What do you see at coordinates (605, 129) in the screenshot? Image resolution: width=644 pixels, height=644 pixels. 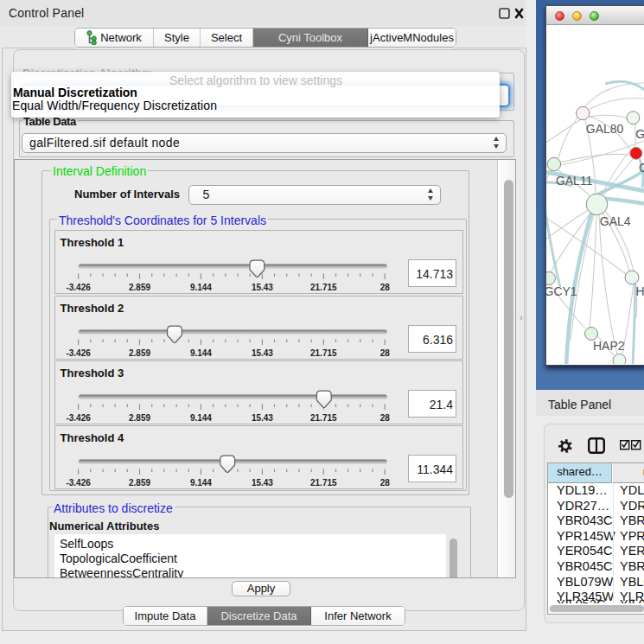 I see `svg-text: GAL80` at bounding box center [605, 129].